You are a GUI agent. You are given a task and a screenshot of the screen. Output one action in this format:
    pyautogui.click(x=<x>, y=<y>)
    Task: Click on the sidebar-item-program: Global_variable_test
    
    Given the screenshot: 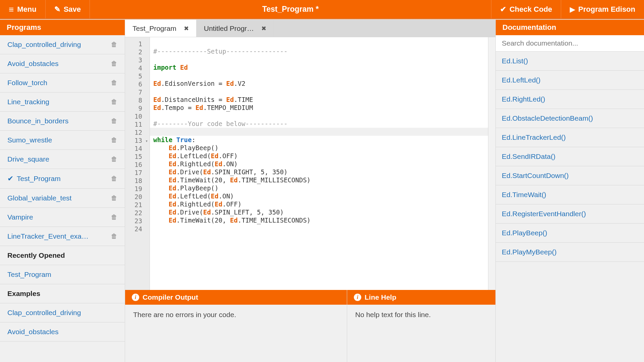 What is the action you would take?
    pyautogui.click(x=62, y=198)
    